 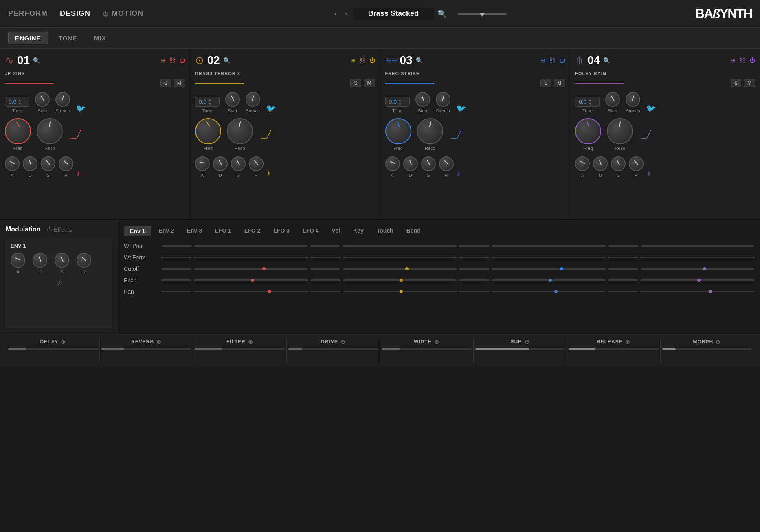 What do you see at coordinates (620, 131) in the screenshot?
I see `panel-04-reso-knob` at bounding box center [620, 131].